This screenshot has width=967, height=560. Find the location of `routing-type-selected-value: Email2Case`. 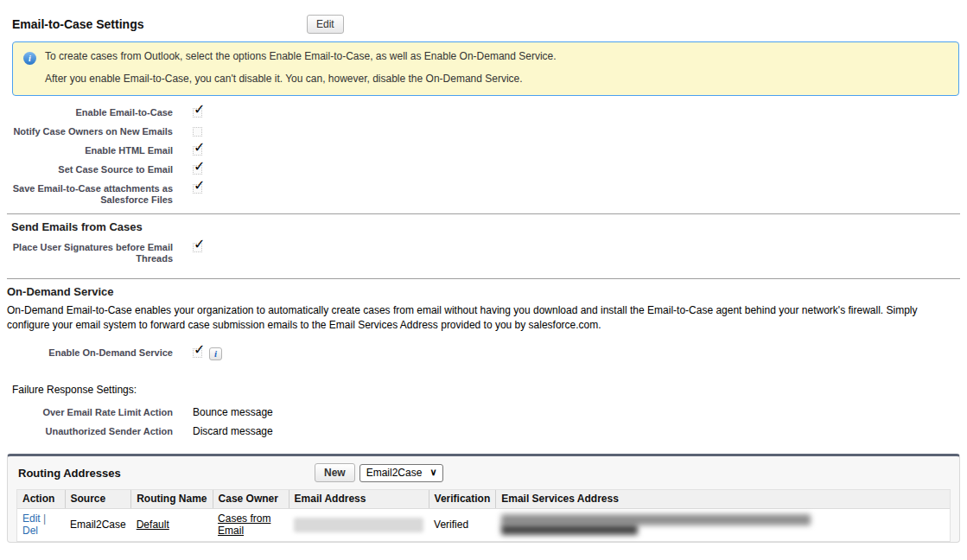

routing-type-selected-value: Email2Case is located at coordinates (394, 473).